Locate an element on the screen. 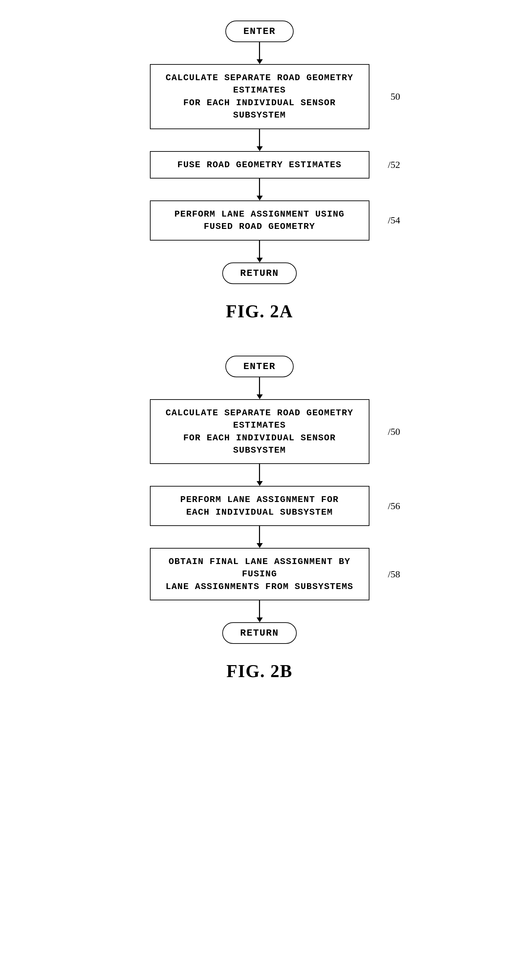 This screenshot has height=980, width=519. box-50a-wrapper: CALCULATE SEPARATE ROAD GEOMETRY ESTIMAT… is located at coordinates (260, 97).